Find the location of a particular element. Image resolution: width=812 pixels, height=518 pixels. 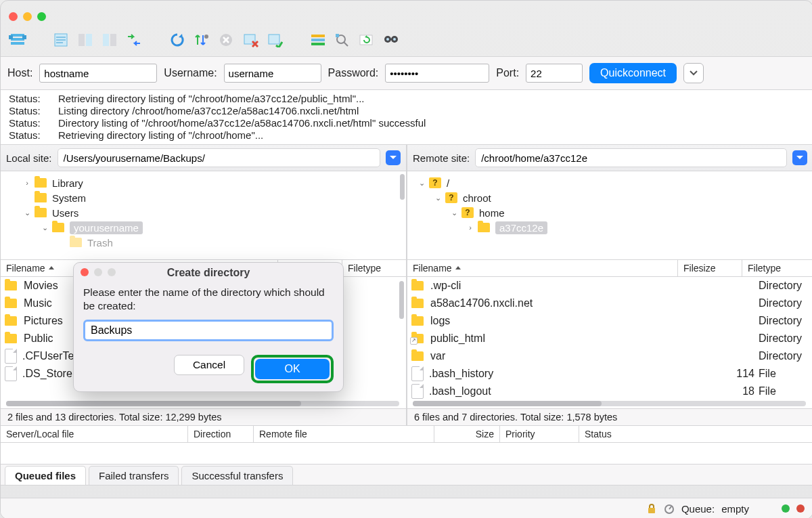

list-item: a58ac14706.nxcli.netDirectory is located at coordinates (610, 303).